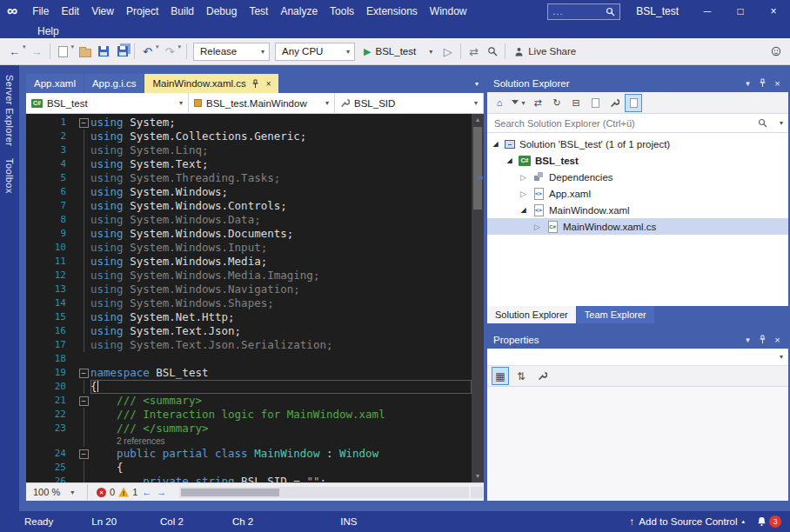 The width and height of the screenshot is (790, 532). Describe the element at coordinates (108, 103) in the screenshot. I see `project-dropdown: C# BSL_test ▾` at that location.